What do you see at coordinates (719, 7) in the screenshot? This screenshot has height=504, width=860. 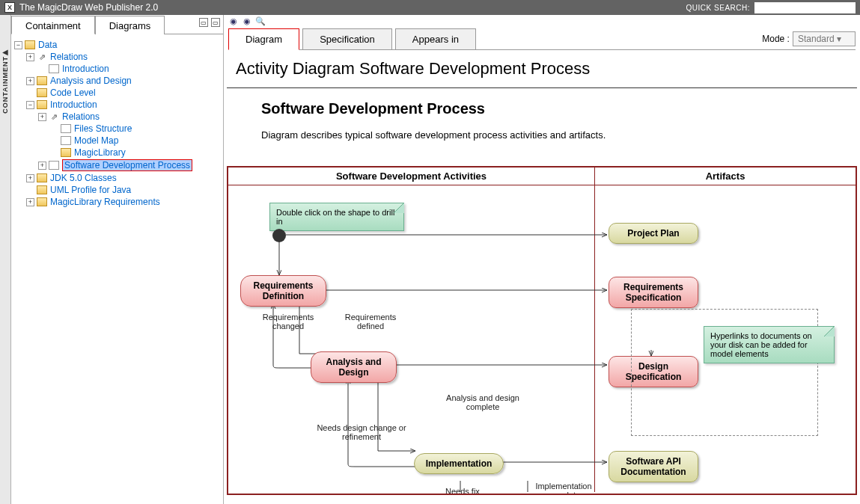 I see `quick-search-label: QUICK SEARCH:` at bounding box center [719, 7].